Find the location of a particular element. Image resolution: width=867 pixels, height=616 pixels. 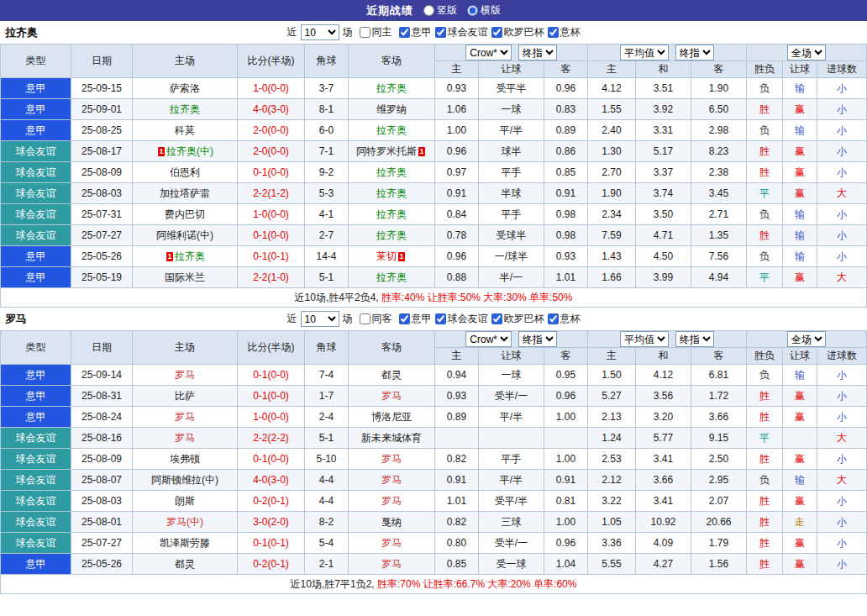

away-team-name: 维罗纳 is located at coordinates (391, 109).